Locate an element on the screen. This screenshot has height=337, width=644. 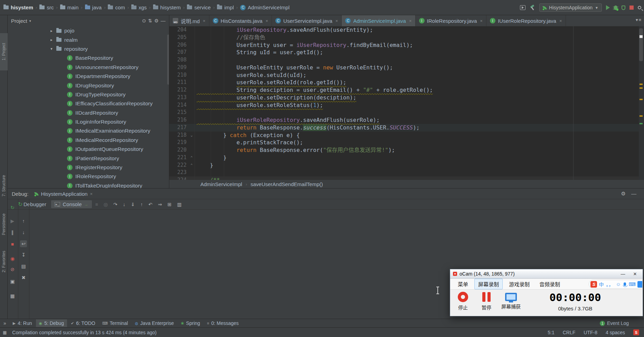
code-line: 204 iUserRepository.saveAndFlush(userEnt… is located at coordinates (404, 30).